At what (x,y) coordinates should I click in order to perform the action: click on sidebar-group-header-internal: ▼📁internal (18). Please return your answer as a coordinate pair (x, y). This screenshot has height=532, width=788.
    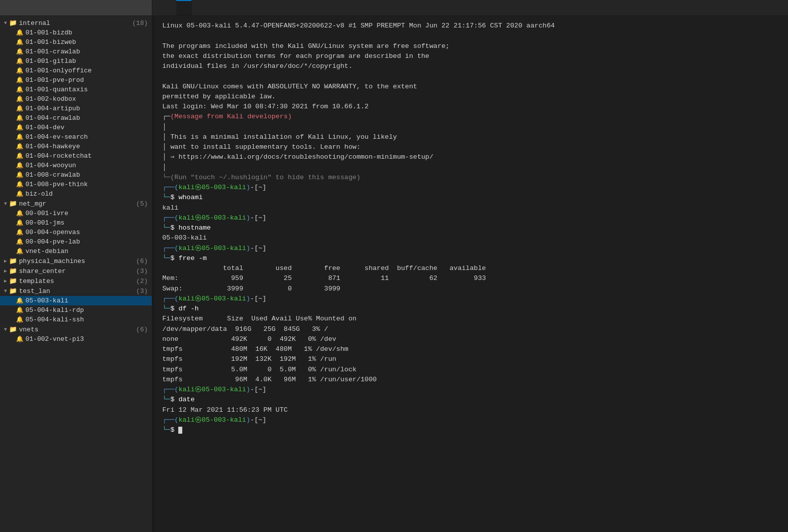
    Looking at the image, I should click on (76, 23).